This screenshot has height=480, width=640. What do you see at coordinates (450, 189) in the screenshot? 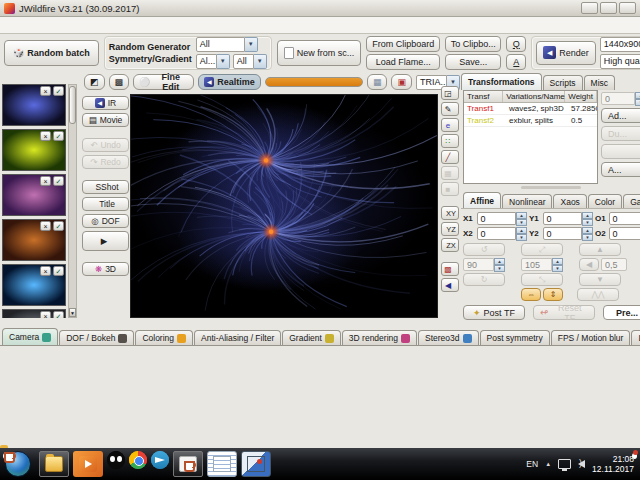
I see `editor-mode-button: ■` at bounding box center [450, 189].